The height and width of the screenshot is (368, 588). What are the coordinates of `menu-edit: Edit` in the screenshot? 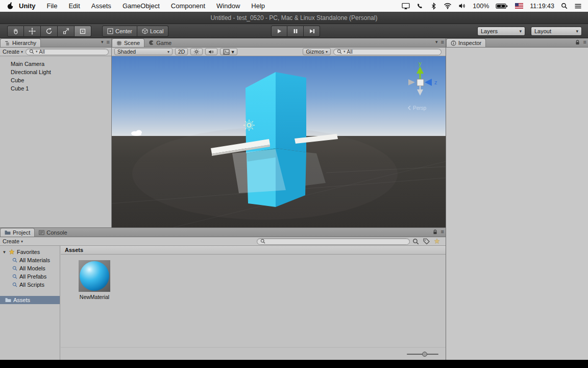 It's located at (74, 6).